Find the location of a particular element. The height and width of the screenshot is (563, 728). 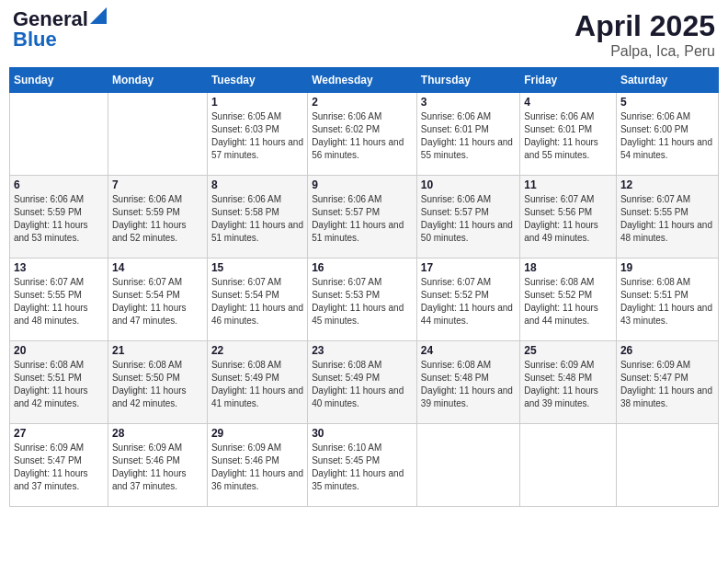

weekday-header-monday: Monday is located at coordinates (157, 81).